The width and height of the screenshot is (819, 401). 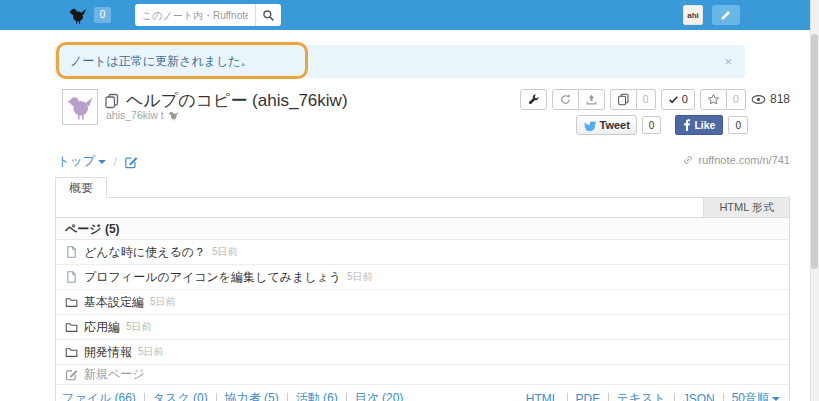 What do you see at coordinates (750, 396) in the screenshot?
I see `sort-order-label: 50音順` at bounding box center [750, 396].